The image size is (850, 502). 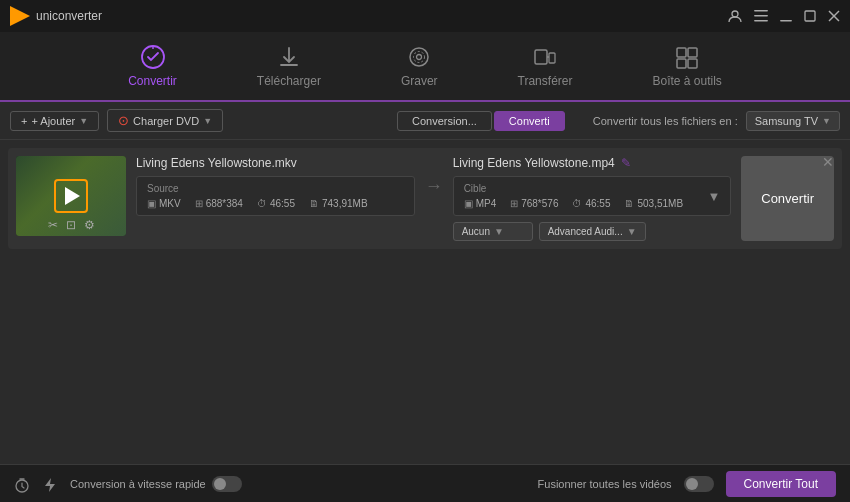 What do you see at coordinates (546, 66) in the screenshot?
I see `nav-item-transferer: Transférer` at bounding box center [546, 66].